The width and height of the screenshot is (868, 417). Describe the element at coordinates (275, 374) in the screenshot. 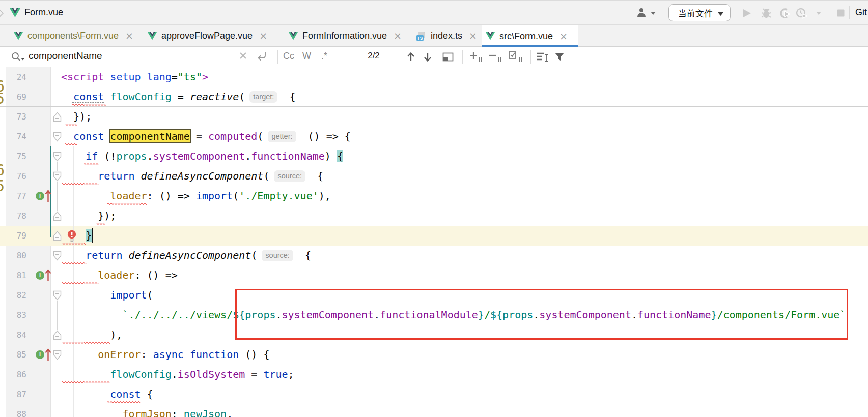

I see `code-token: true` at that location.